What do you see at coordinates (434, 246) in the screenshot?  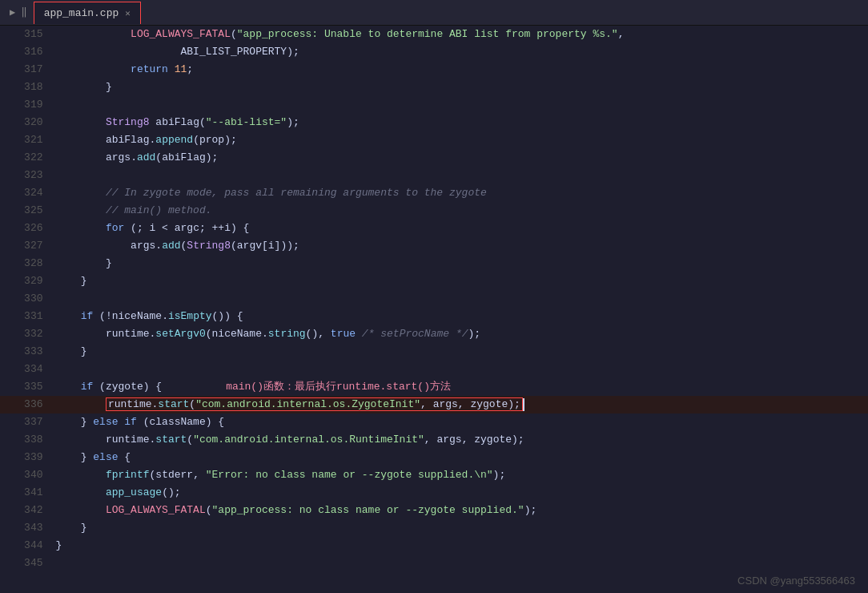 I see `table-row: 327 args.add(String8(argv[i]));` at bounding box center [434, 246].